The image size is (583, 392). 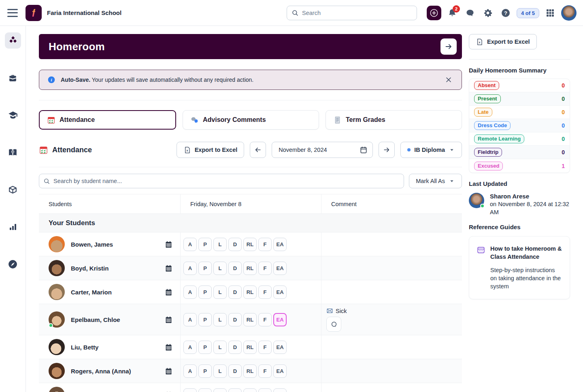 What do you see at coordinates (85, 347) in the screenshot?
I see `student-name: Liu, Betty` at bounding box center [85, 347].